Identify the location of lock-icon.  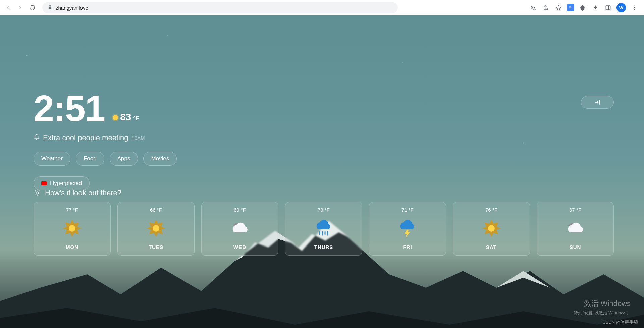
(50, 8).